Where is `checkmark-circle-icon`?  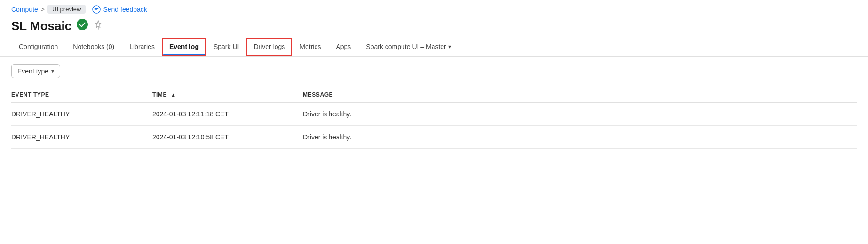
checkmark-circle-icon is located at coordinates (82, 24).